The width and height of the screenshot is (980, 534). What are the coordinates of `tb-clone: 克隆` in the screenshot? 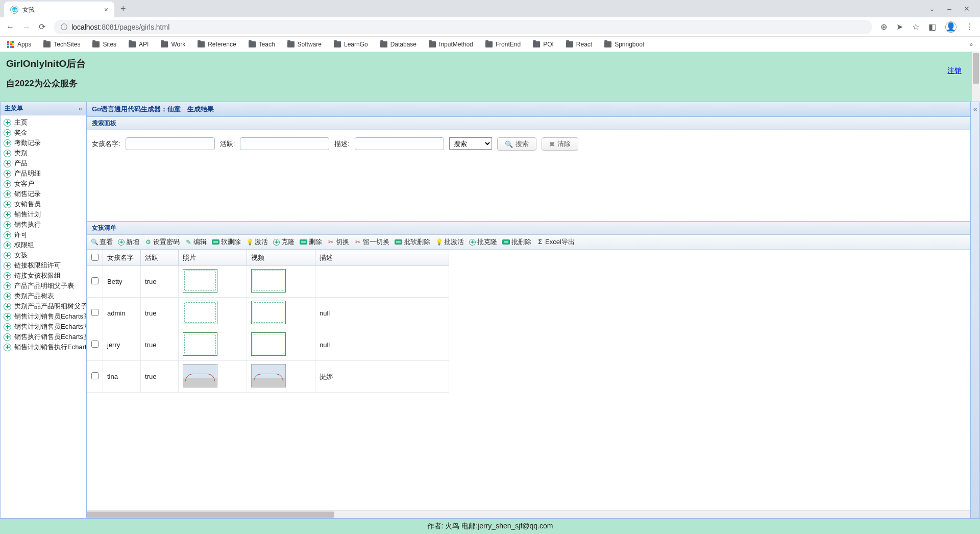 It's located at (284, 242).